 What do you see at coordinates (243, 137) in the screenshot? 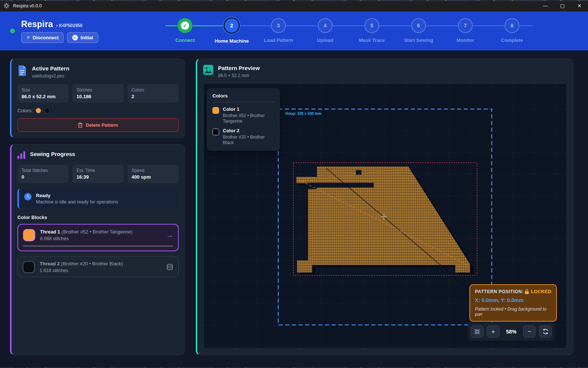
I see `legend-item-color-2: Color 2 Brother #20 • Brother Black` at bounding box center [243, 137].